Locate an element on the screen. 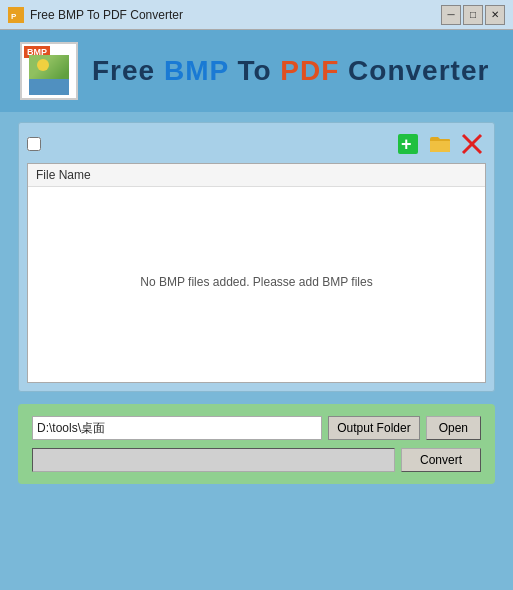 The height and width of the screenshot is (590, 513). output-path-input is located at coordinates (177, 428).